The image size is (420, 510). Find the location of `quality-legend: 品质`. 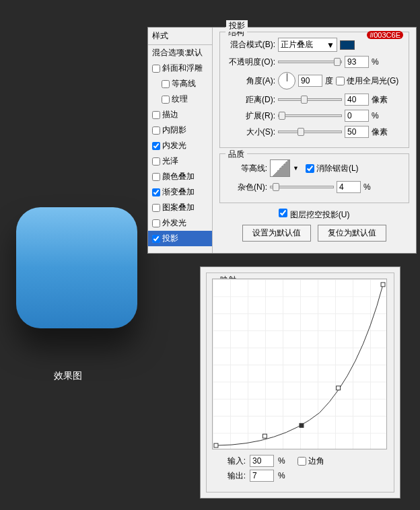

quality-legend: 品质 is located at coordinates (236, 155).